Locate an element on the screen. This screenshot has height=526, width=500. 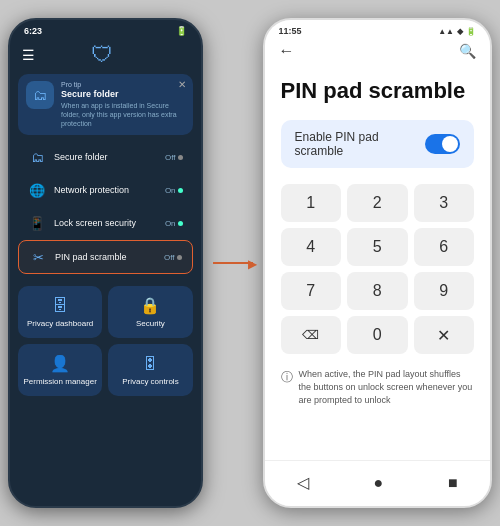
arrow-line: ▶ is located at coordinates (233, 263).